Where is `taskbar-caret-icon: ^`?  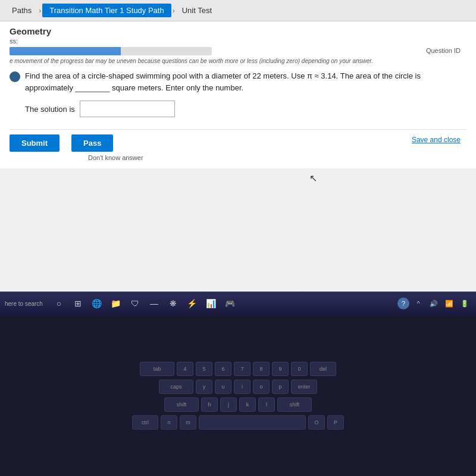 taskbar-caret-icon: ^ is located at coordinates (418, 303).